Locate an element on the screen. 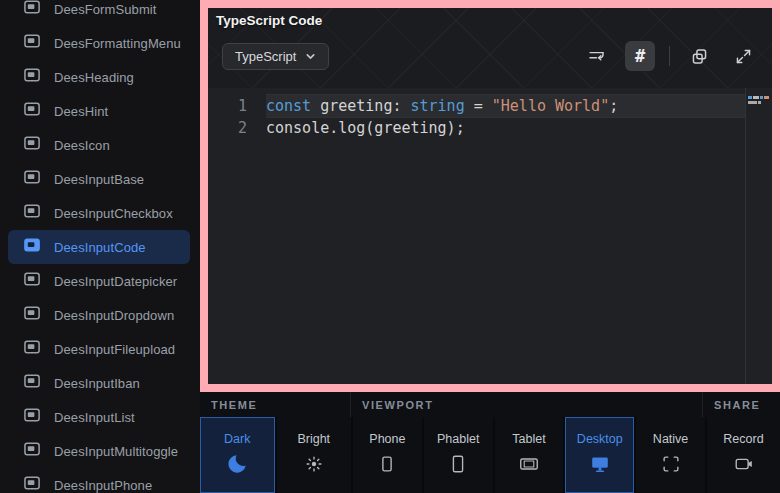  sidebar-item-deesicon: DeesIcon is located at coordinates (99, 145).